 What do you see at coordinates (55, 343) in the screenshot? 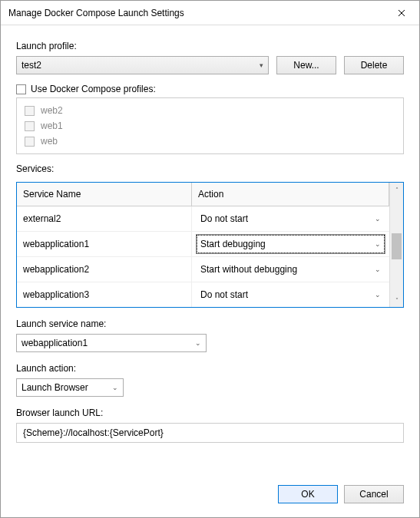
I see `launch-service-name-value: webapplication1` at bounding box center [55, 343].